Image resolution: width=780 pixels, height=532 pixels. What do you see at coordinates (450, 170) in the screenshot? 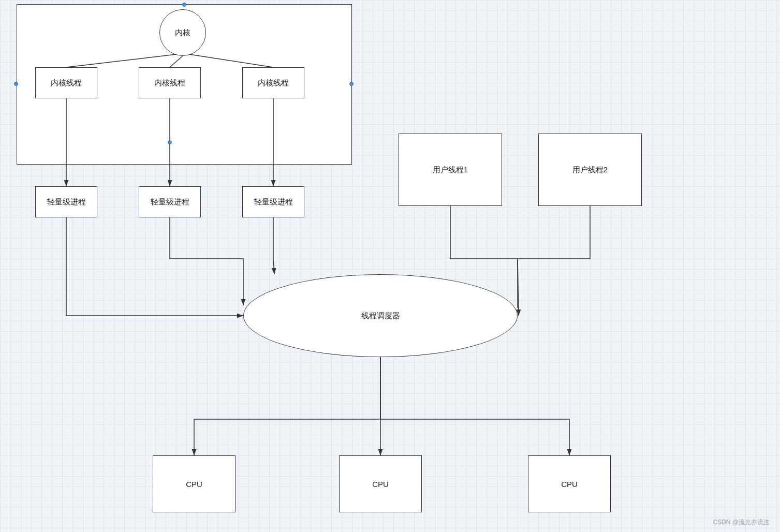
I see `user-thread-1: 用户线程1` at bounding box center [450, 170].